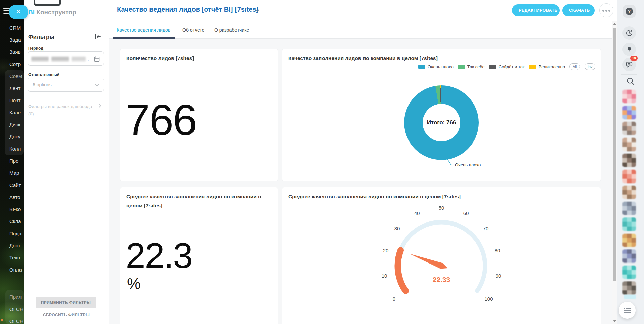  Describe the element at coordinates (547, 67) in the screenshot. I see `legend-item: Великолепно` at that location.